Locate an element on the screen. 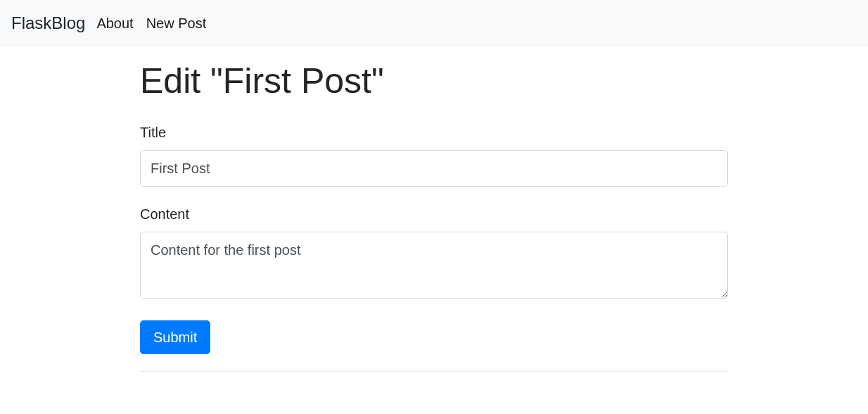 The height and width of the screenshot is (414, 868). nav-link-new-post: New Post is located at coordinates (177, 23).